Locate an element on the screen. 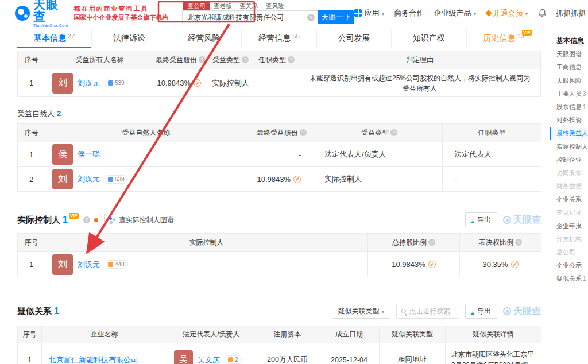 Image resolution: width=588 pixels, height=364 pixels. company-tabbar: 基本信息 27 法律诉讼 经营风险 经营信息 55 公司发展 知识产权 历史信息… is located at coordinates (279, 38).